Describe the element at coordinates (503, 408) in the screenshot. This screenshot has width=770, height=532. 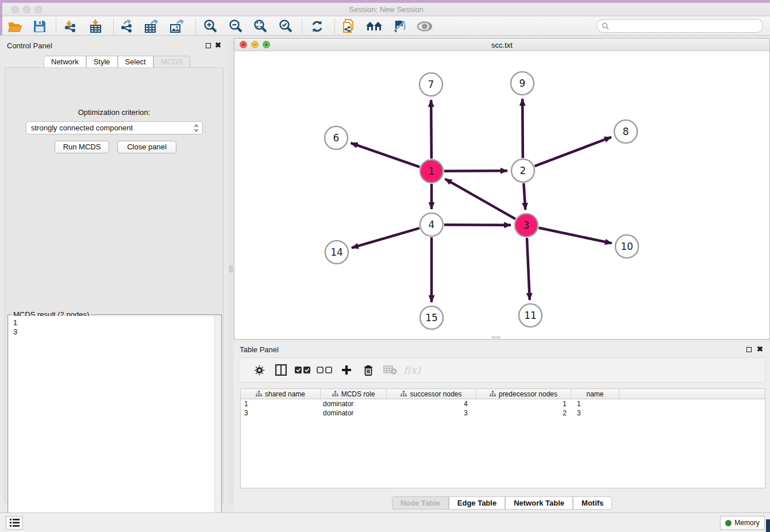
I see `table-body: 1dominator4113dominator323` at that location.